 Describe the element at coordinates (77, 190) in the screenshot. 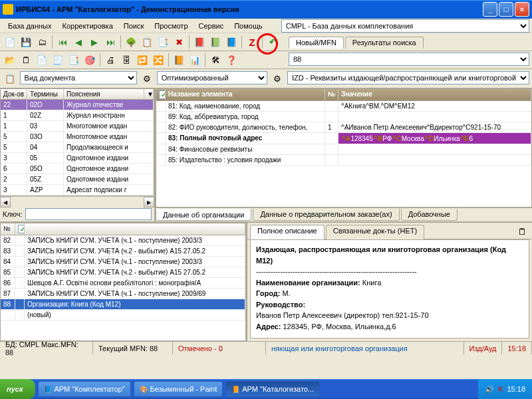

I see `terms-row: 3AZPАдресат подписки г` at that location.